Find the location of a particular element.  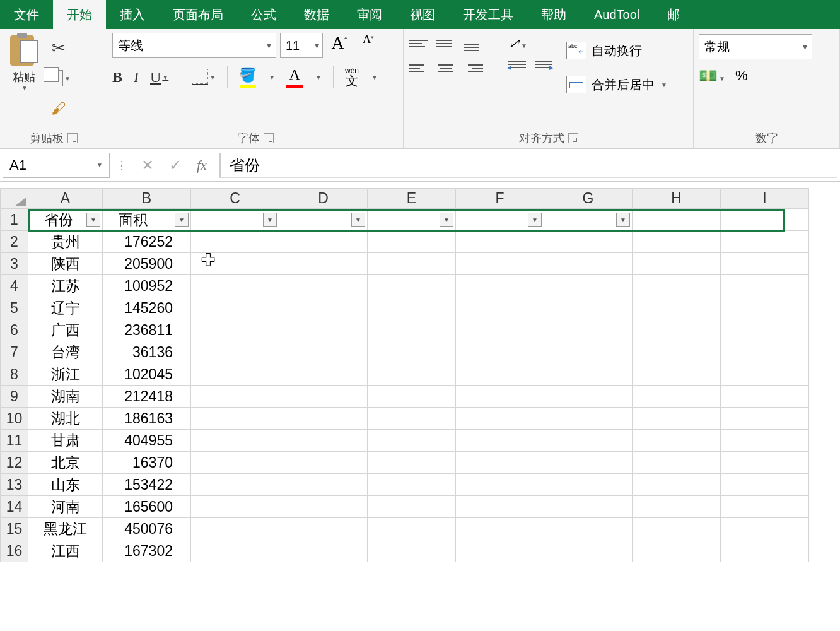

cell-E15 is located at coordinates (412, 529).